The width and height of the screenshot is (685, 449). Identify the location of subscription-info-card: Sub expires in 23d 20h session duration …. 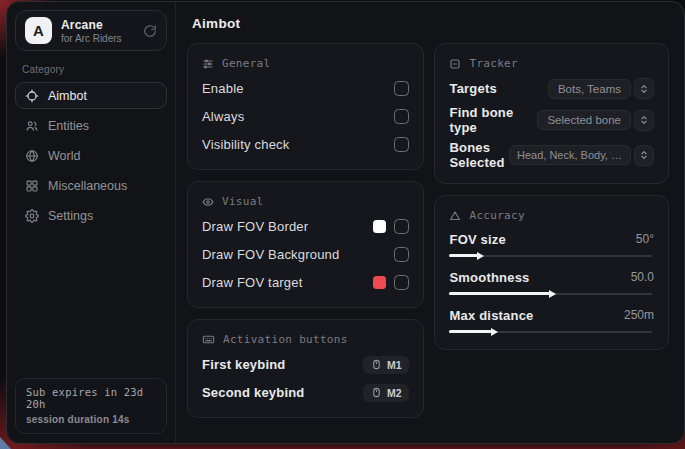
(91, 406).